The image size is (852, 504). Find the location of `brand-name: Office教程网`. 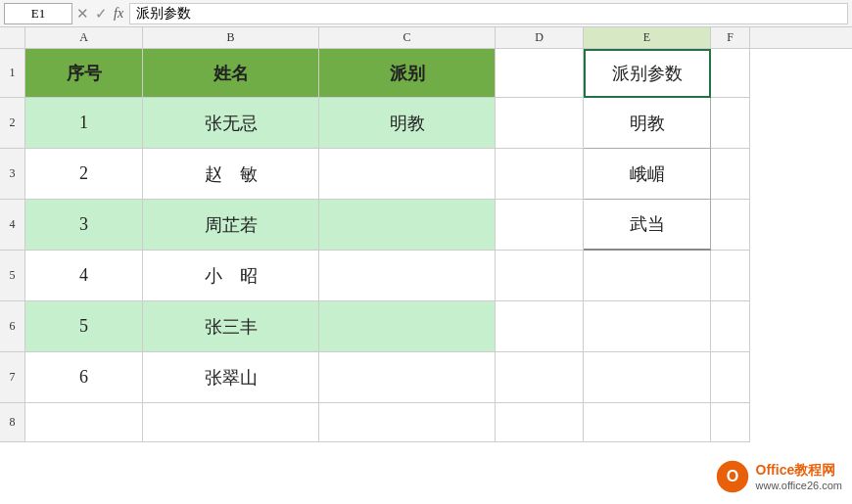

brand-name: Office教程网 is located at coordinates (799, 471).